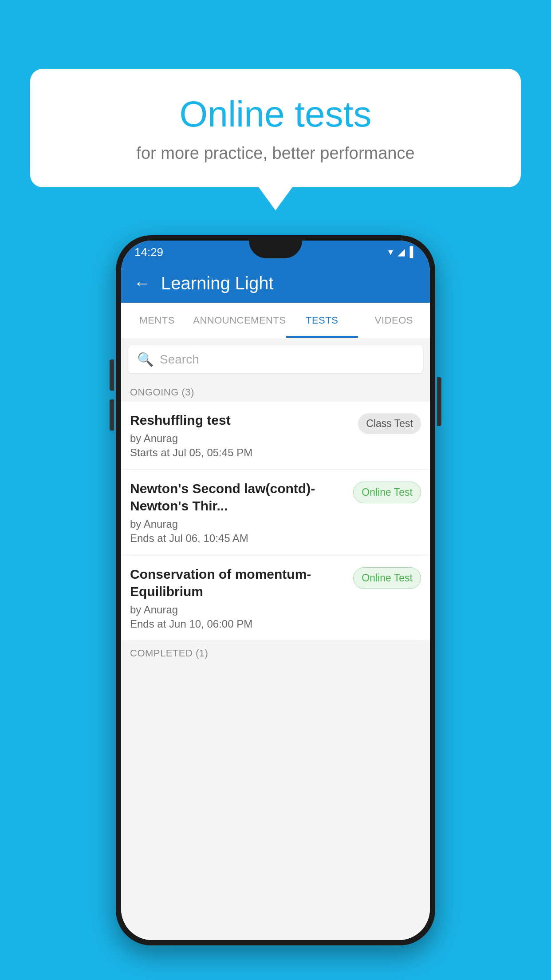 The width and height of the screenshot is (551, 980). I want to click on test-info-conservation: Conservation of momentum-Equilibrium by …, so click(241, 598).